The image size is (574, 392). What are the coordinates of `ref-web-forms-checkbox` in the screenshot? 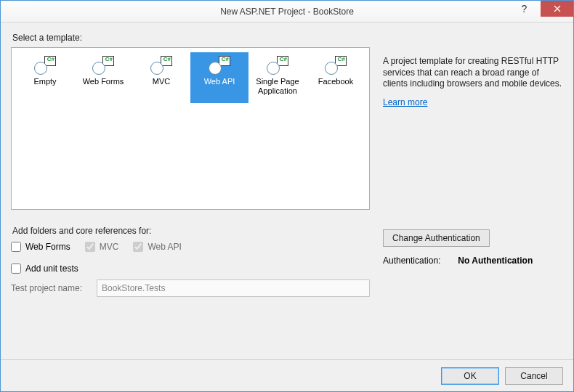 It's located at (16, 247).